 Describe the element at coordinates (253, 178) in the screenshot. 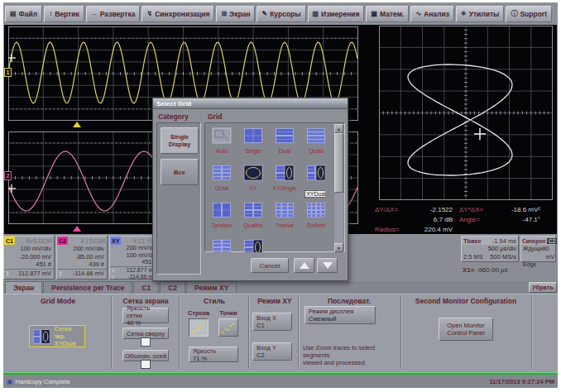

I see `grid-type-xy: XY` at that location.